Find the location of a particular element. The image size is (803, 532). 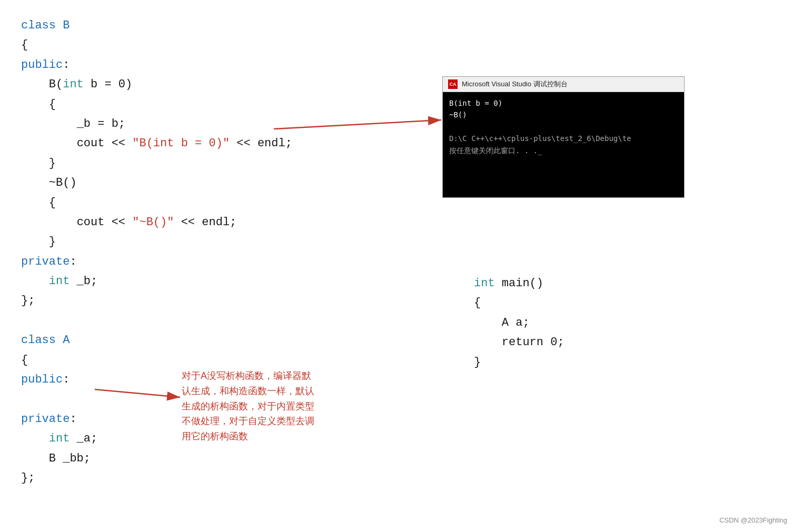

console-body: B(int b = 0) ~B() D:\C C++\c++\cplus-plu… is located at coordinates (563, 145).